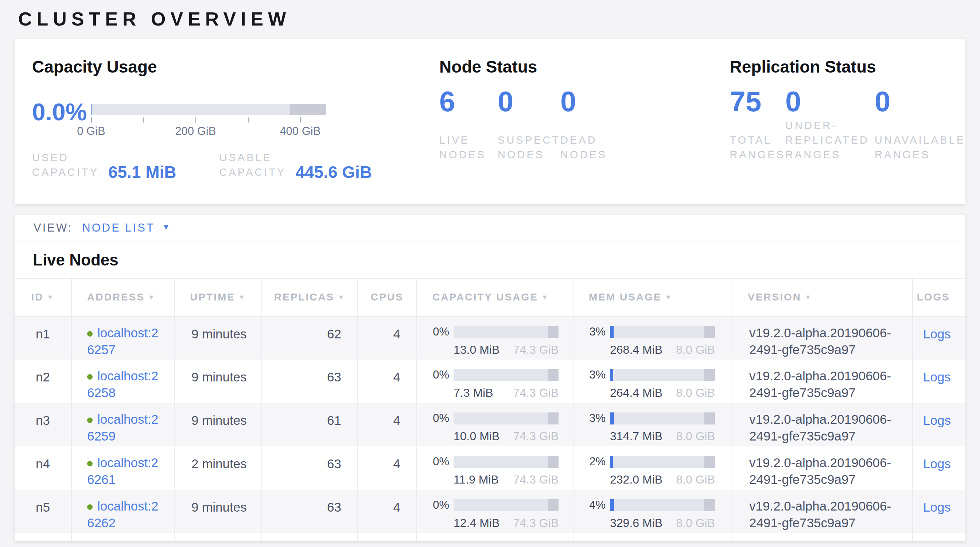 The height and width of the screenshot is (547, 980). I want to click on node-row: n2 localhost:26258 9 minutes 63 4 0% 7.3…, so click(490, 381).